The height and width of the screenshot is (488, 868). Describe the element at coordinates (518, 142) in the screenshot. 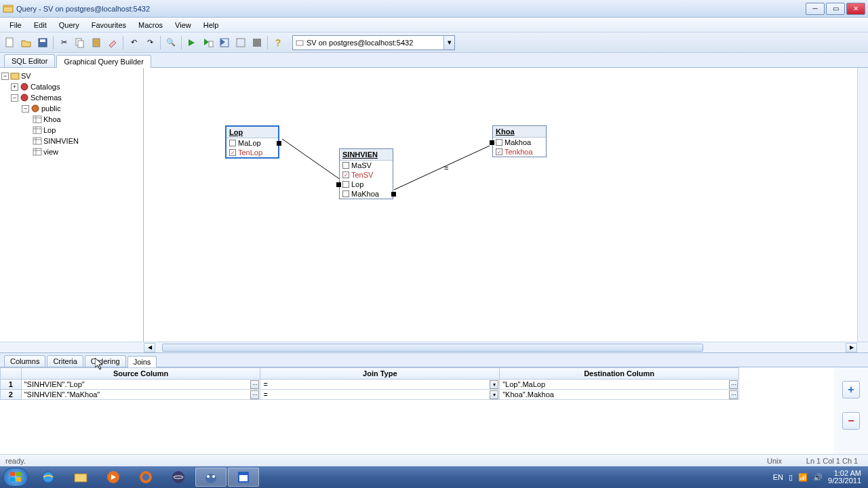

I see `col-makhoa2: Makhoa` at that location.